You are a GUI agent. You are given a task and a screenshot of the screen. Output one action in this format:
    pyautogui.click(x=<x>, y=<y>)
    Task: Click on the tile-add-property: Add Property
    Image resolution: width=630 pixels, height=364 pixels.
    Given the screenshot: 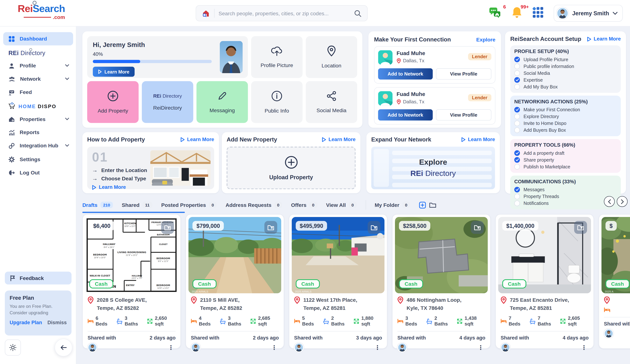 What is the action you would take?
    pyautogui.click(x=113, y=102)
    